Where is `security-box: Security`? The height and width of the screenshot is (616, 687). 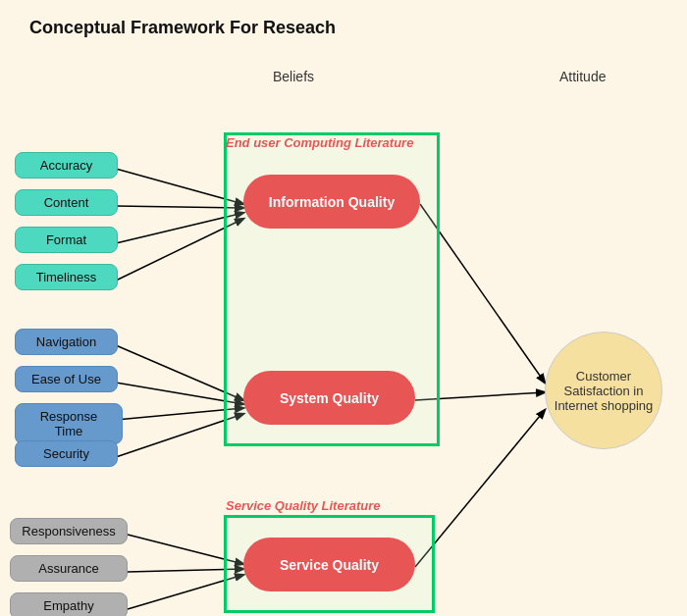
security-box: Security is located at coordinates (67, 453).